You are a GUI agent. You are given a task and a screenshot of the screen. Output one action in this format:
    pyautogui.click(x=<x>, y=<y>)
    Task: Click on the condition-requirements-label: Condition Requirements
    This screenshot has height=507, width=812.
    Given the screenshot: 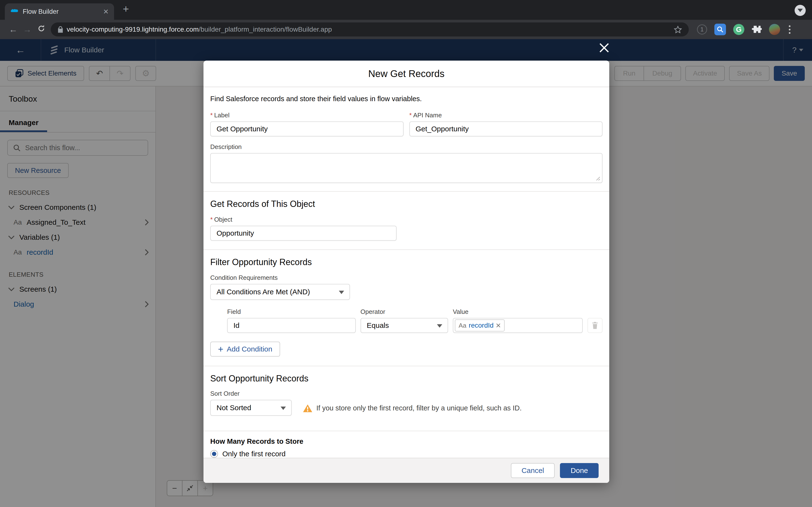 What is the action you would take?
    pyautogui.click(x=407, y=278)
    